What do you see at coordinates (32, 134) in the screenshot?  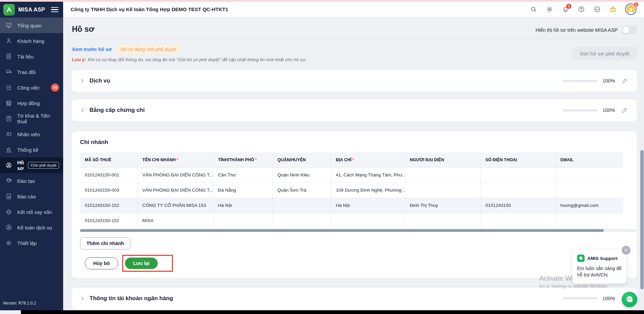 I see `sidebar-item-nhan-vien: Nhân viên` at bounding box center [32, 134].